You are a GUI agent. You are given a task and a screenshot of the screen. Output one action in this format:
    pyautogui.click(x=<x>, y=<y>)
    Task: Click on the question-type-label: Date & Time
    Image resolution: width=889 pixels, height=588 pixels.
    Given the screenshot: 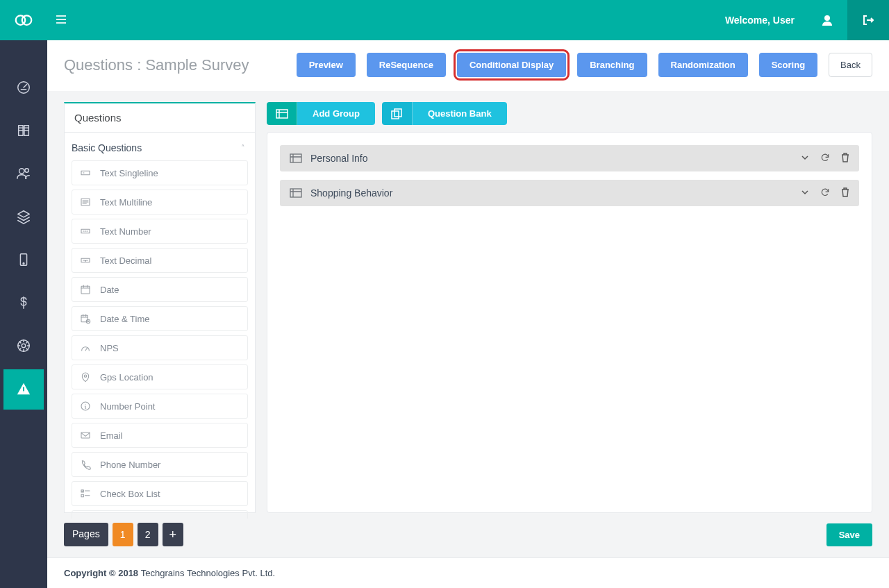 What is the action you would take?
    pyautogui.click(x=125, y=319)
    